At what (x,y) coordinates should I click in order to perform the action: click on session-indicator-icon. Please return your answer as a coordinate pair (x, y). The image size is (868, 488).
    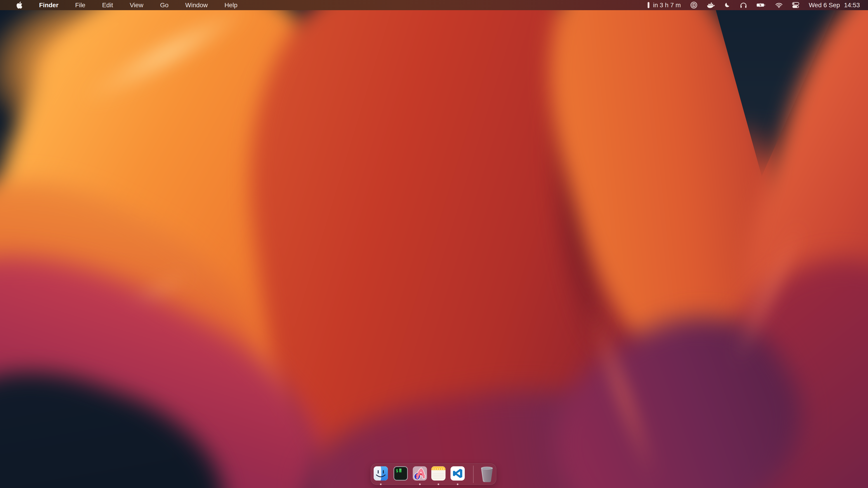
    Looking at the image, I should click on (648, 5).